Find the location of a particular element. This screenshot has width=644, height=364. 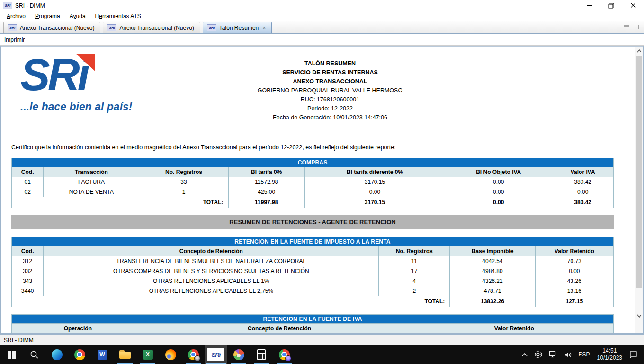

renta-cell: 3440 is located at coordinates (27, 291).